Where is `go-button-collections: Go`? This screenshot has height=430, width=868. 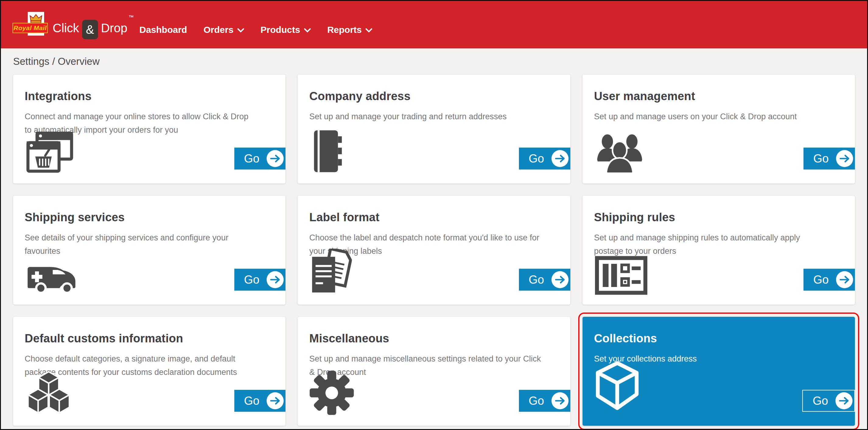
go-button-collections: Go is located at coordinates (829, 401).